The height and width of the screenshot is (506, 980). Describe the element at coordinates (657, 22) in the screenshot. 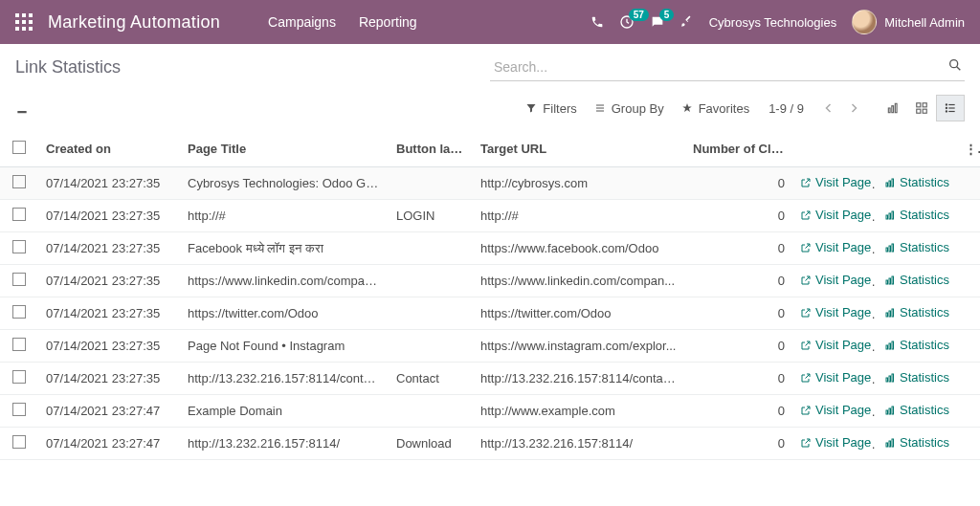

I see `messages-icon: 5` at that location.